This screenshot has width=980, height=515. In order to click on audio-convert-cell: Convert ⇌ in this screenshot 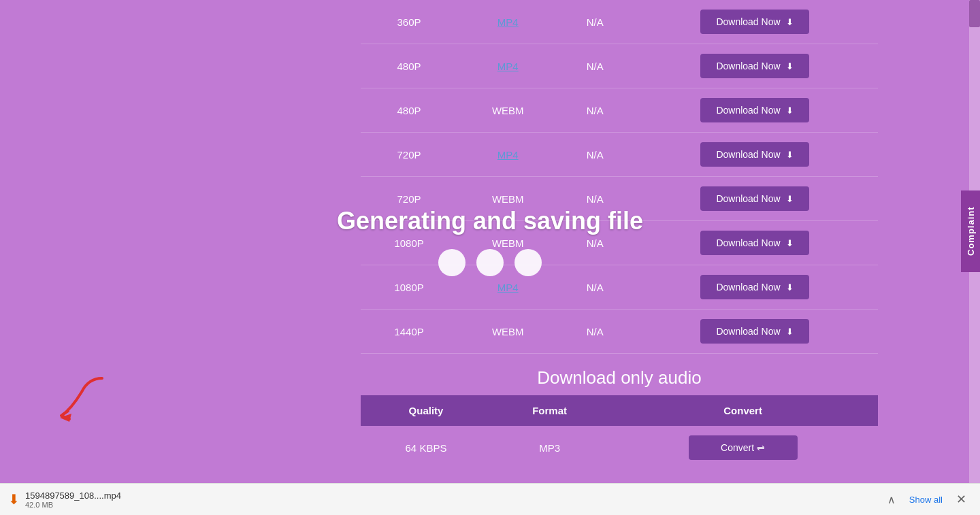, I will do `click(743, 448)`.